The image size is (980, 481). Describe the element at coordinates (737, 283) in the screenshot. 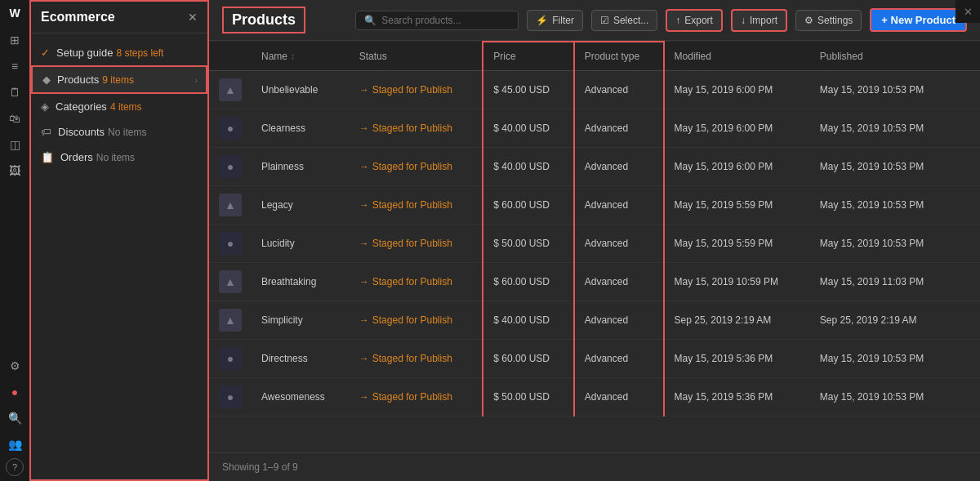

I see `product-modified-cell: May 15, 2019 10:59 PM` at that location.